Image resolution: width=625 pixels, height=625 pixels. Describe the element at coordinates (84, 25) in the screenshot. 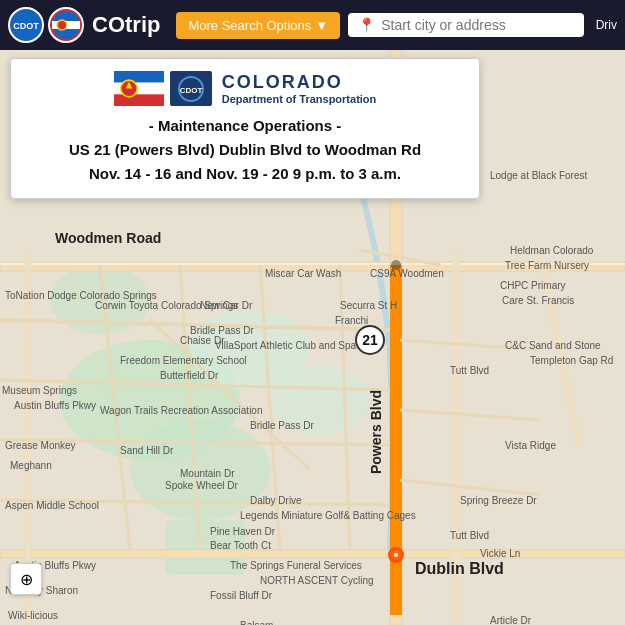

I see `logo-area: CDOT CO COtrip` at that location.